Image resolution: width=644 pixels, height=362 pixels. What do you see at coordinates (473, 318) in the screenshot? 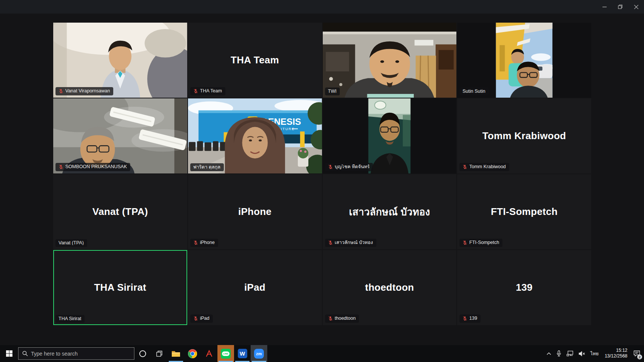
I see `participant-name: 139` at bounding box center [473, 318].